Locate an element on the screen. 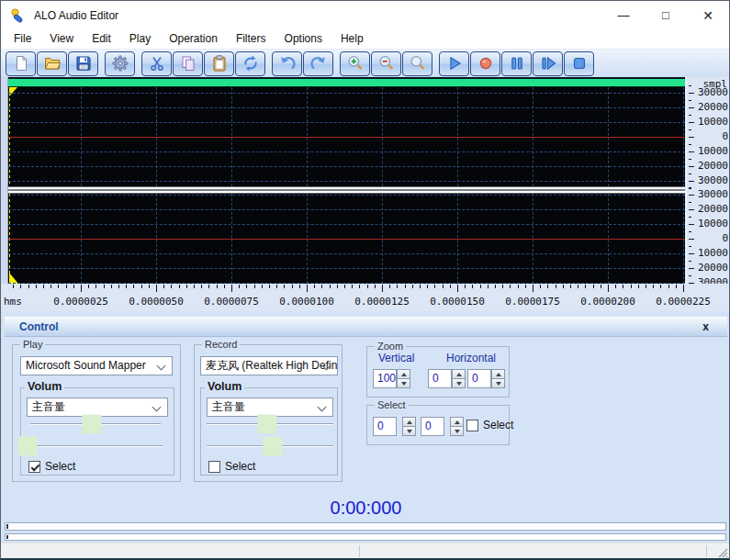  menu-item-help: Help is located at coordinates (353, 39).